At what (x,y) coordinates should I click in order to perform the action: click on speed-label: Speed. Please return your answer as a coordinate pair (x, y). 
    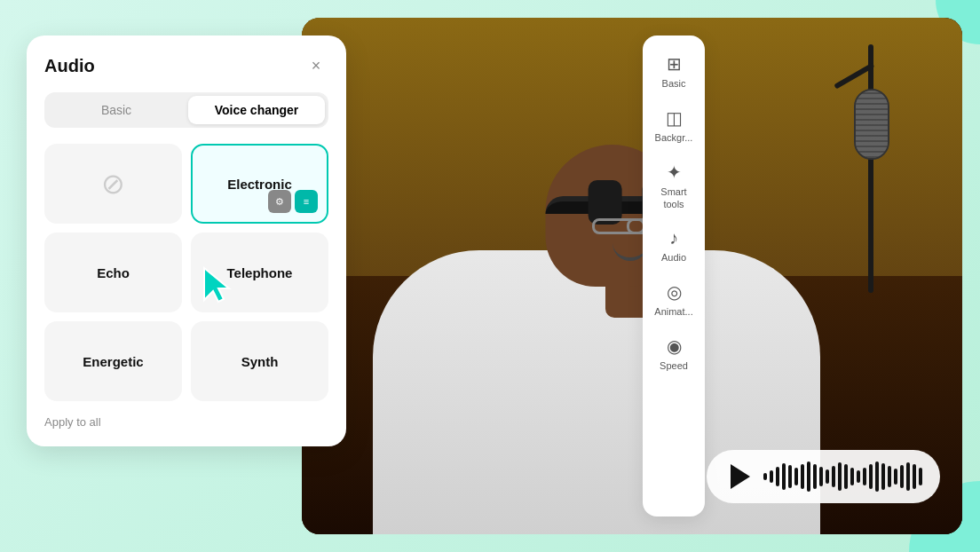
    Looking at the image, I should click on (674, 366).